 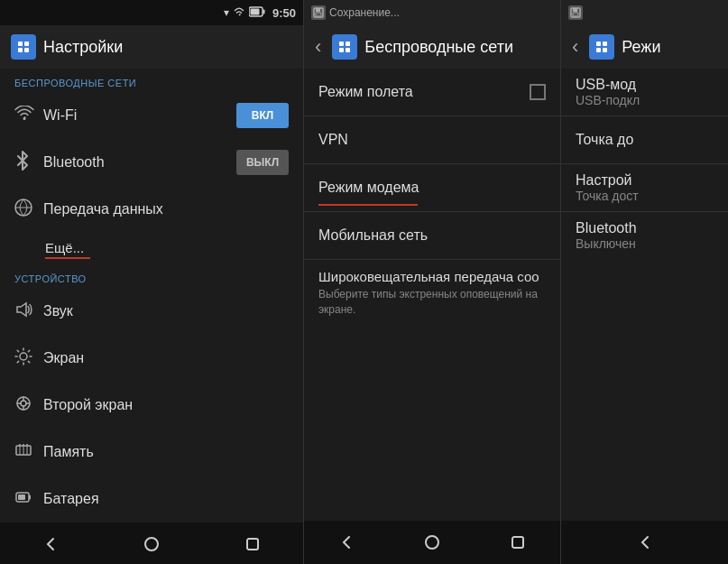 I want to click on airplane-checkbox, so click(x=538, y=92).